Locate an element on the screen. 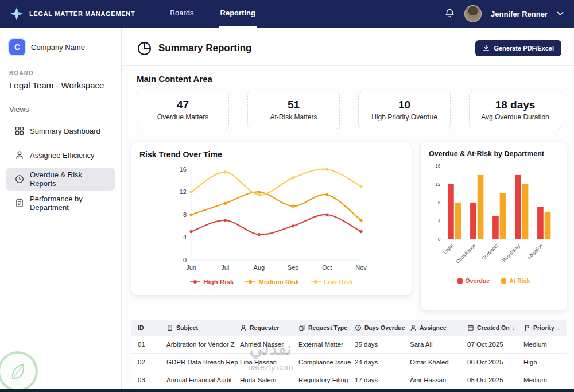  flag-icon is located at coordinates (527, 328).